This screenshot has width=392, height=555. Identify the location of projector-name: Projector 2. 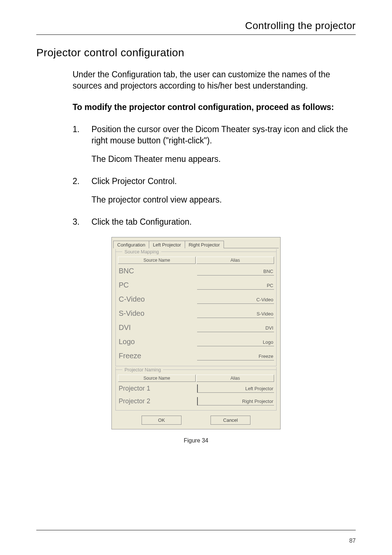
(158, 401).